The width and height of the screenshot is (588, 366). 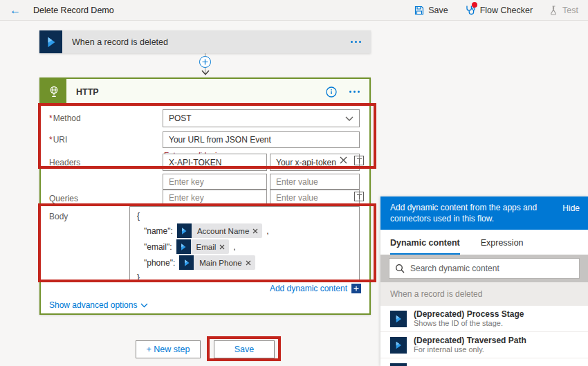 I want to click on add-dynamic-content-label: Add dynamic content, so click(x=309, y=289).